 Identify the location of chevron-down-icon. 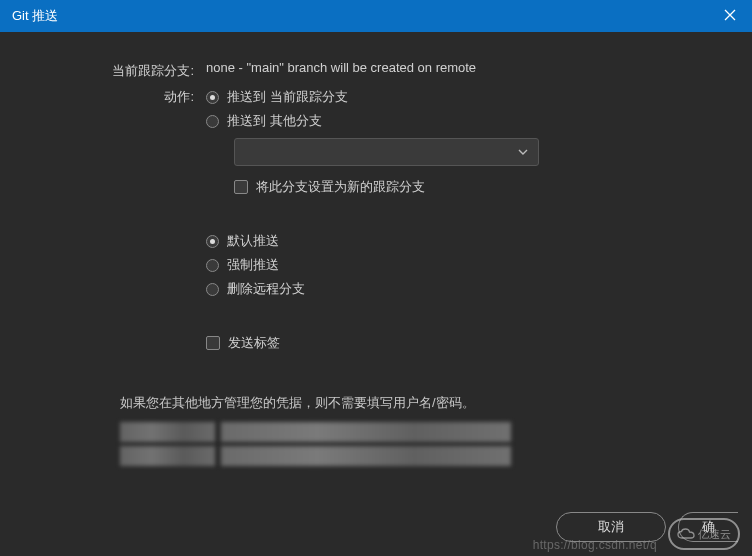
(523, 152).